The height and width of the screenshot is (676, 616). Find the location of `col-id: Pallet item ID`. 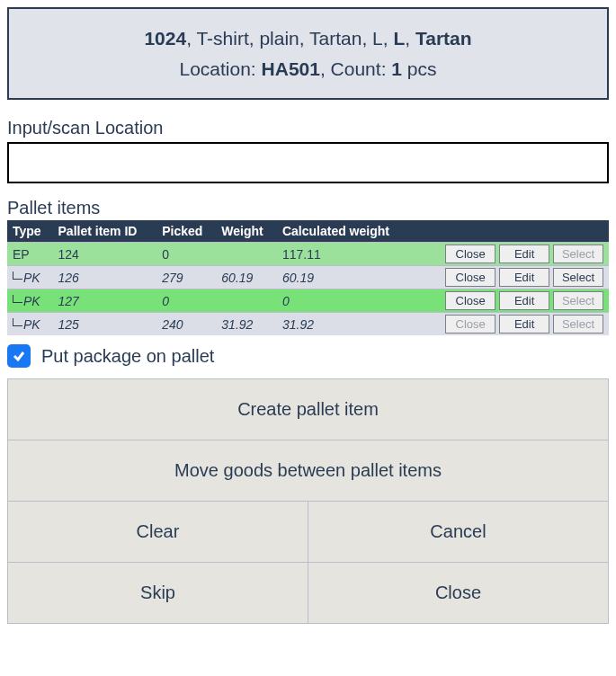

col-id: Pallet item ID is located at coordinates (105, 232).